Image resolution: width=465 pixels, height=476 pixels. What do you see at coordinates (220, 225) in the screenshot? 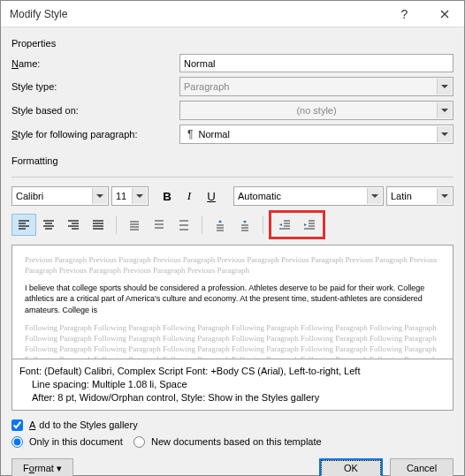
I see `space-before-inc-icon` at bounding box center [220, 225].